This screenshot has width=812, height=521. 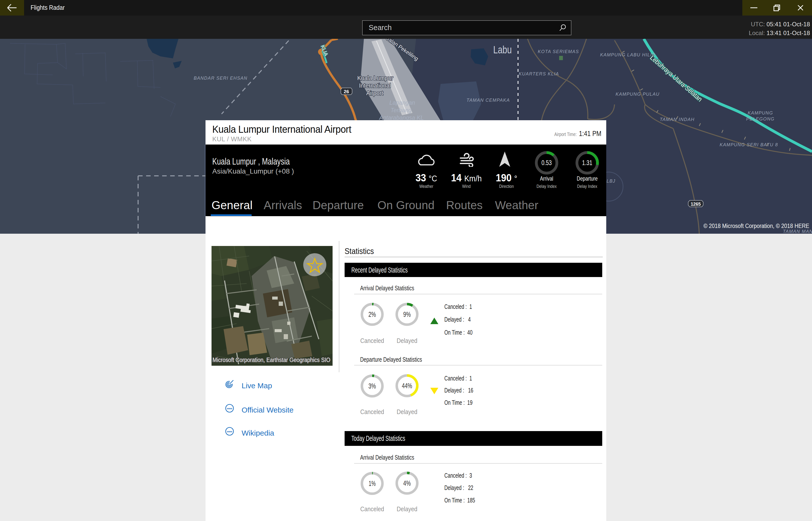 I want to click on svg-text: TAMAN CEMPAKA, so click(x=488, y=100).